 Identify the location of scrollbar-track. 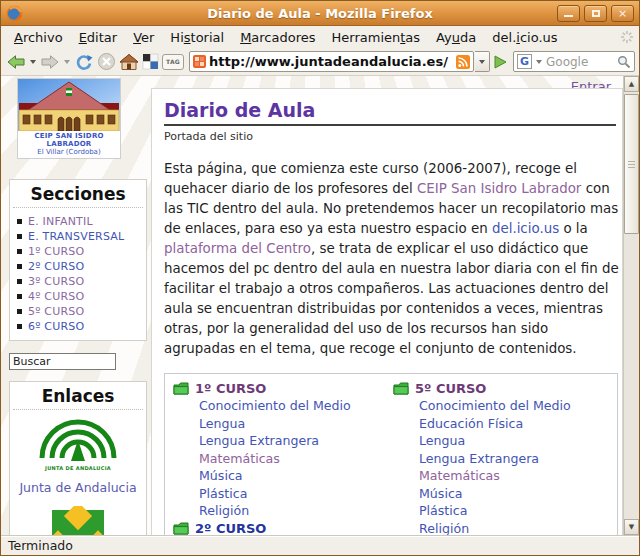
(632, 306).